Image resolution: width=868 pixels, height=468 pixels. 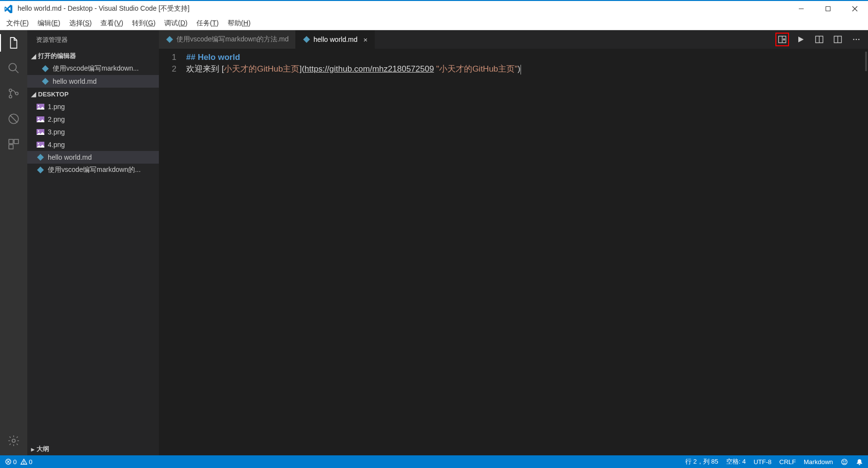 What do you see at coordinates (855, 9) in the screenshot?
I see `close-button` at bounding box center [855, 9].